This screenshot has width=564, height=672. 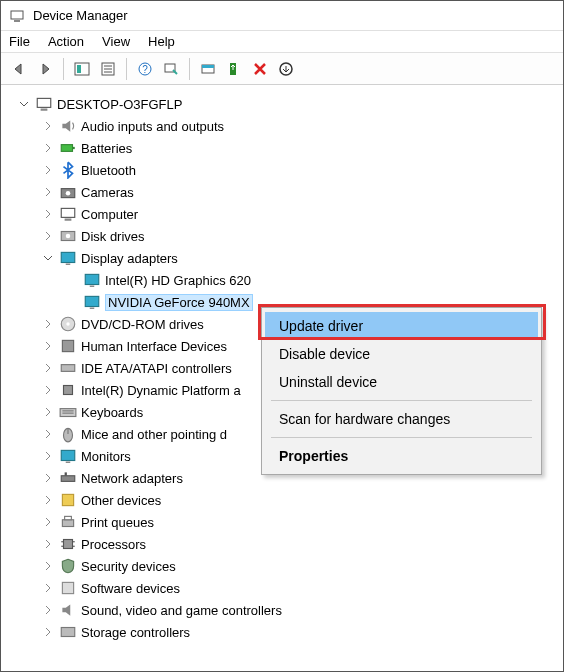 I want to click on tree-item-label: Intel(R) Dynamic Platform a, so click(x=161, y=390).